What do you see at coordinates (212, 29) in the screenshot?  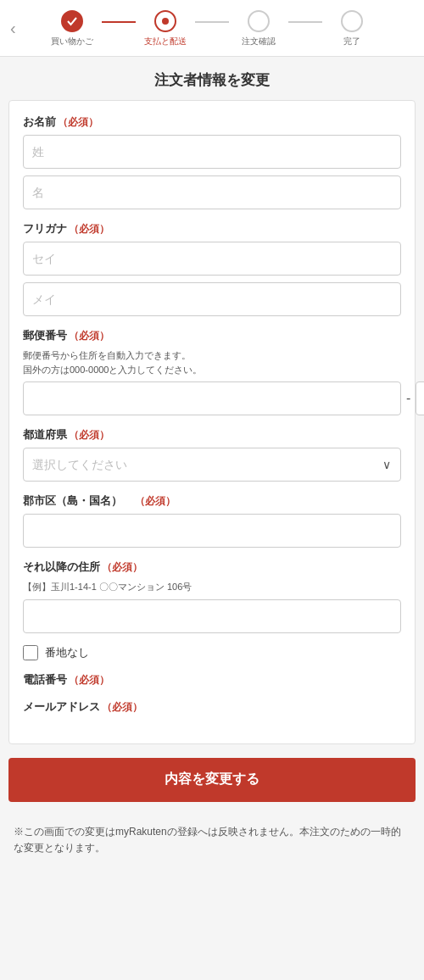 I see `stepper: 買い物かご 支払と配送 注文確認 完了` at bounding box center [212, 29].